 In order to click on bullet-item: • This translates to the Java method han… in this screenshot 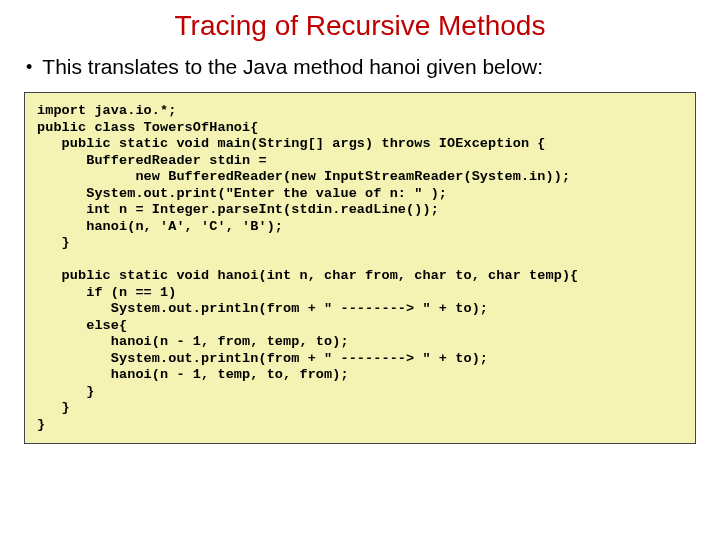, I will do `click(364, 67)`.